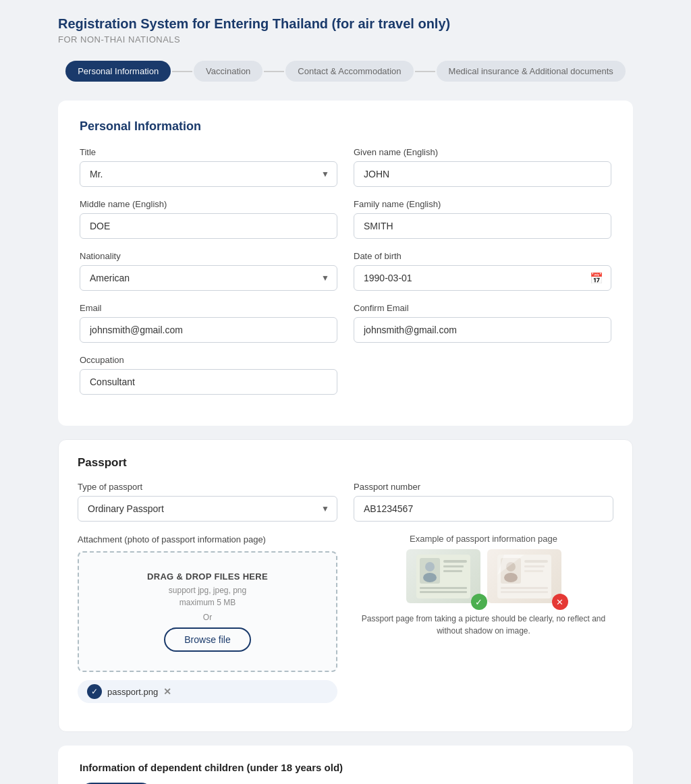 Image resolution: width=691 pixels, height=784 pixels. What do you see at coordinates (207, 640) in the screenshot?
I see `browse-file-button: Browse file` at bounding box center [207, 640].